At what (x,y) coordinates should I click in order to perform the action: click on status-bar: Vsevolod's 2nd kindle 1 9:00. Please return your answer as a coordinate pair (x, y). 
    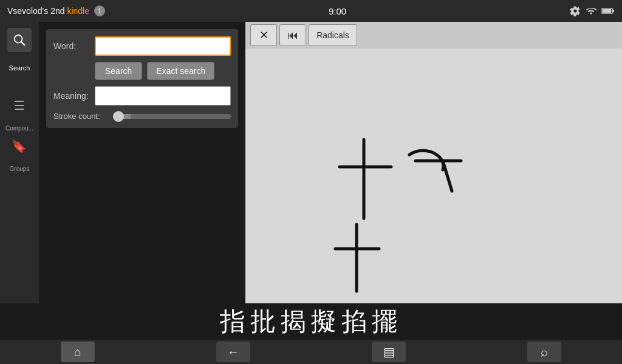
    Looking at the image, I should click on (311, 11).